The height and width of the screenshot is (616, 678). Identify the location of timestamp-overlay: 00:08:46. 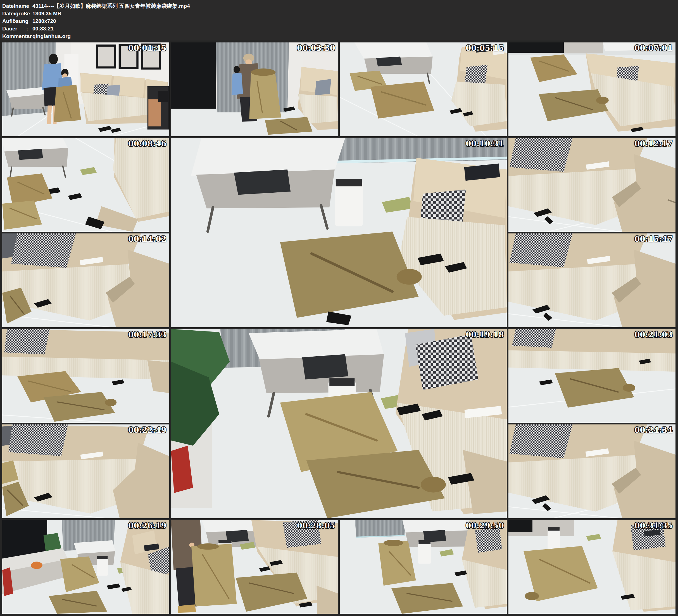
(147, 144).